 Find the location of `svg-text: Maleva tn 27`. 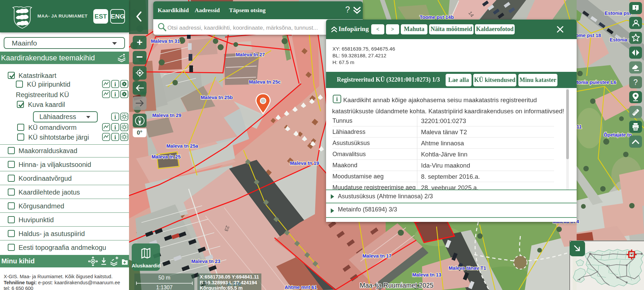

svg-text: Maleva tn 27 is located at coordinates (250, 55).